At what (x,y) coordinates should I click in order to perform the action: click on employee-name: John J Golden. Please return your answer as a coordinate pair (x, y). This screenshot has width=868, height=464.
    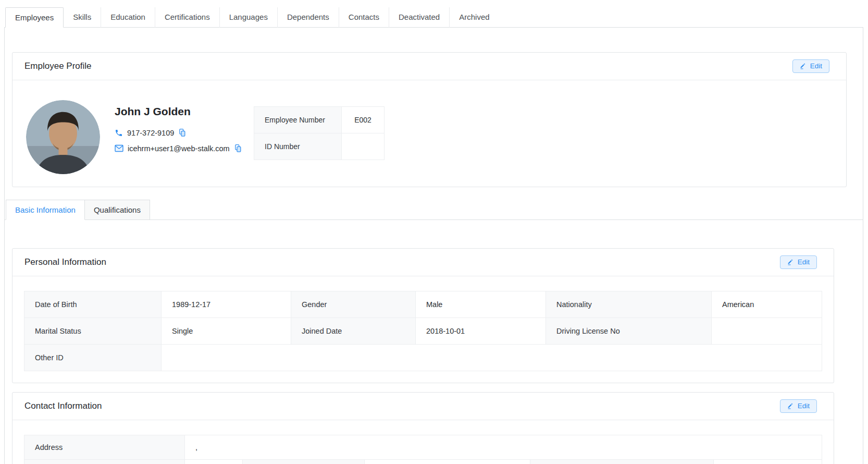
    Looking at the image, I should click on (176, 112).